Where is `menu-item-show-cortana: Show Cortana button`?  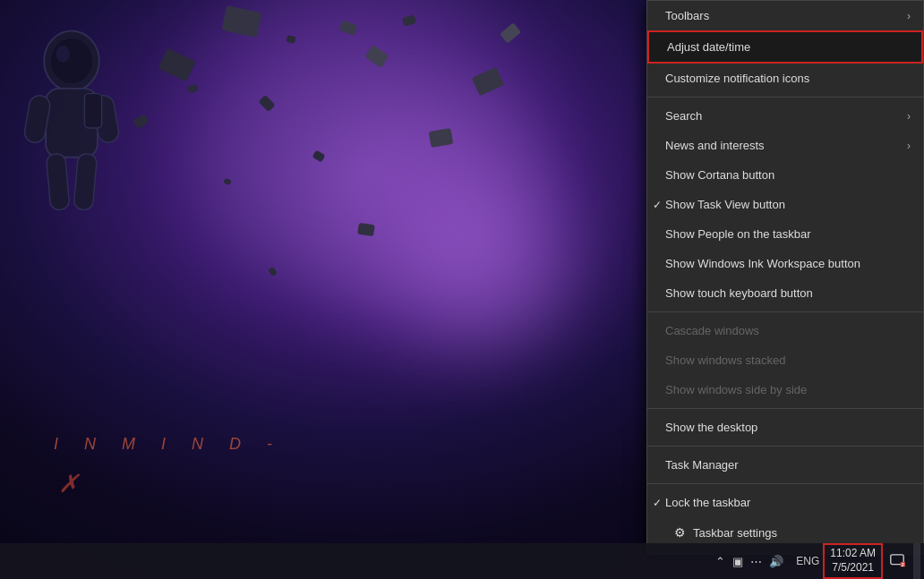 menu-item-show-cortana: Show Cortana button is located at coordinates (785, 175).